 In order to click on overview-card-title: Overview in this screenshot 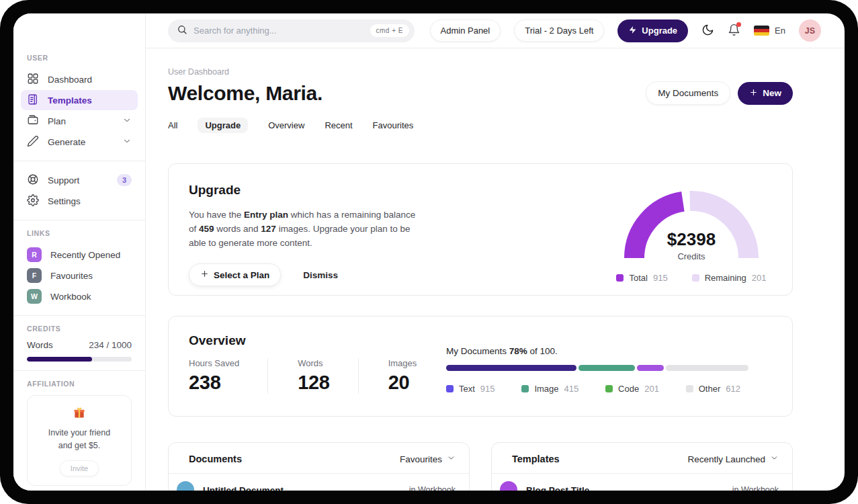, I will do `click(317, 341)`.